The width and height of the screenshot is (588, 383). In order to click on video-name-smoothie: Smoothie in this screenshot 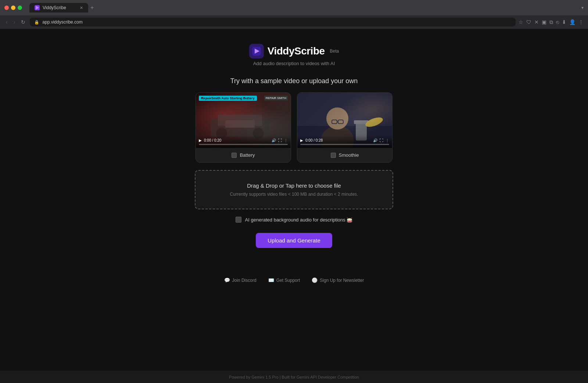, I will do `click(349, 155)`.